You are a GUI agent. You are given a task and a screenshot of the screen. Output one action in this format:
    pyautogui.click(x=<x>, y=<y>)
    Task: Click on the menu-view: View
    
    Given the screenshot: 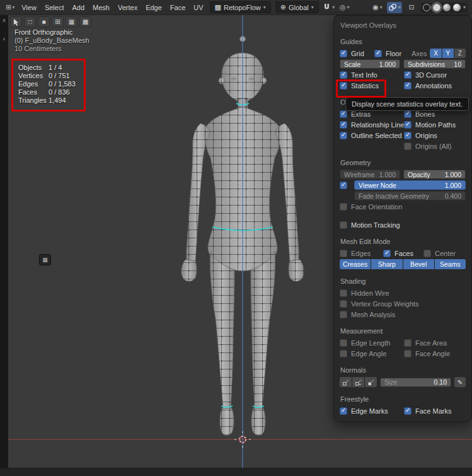 What is the action you would take?
    pyautogui.click(x=29, y=8)
    